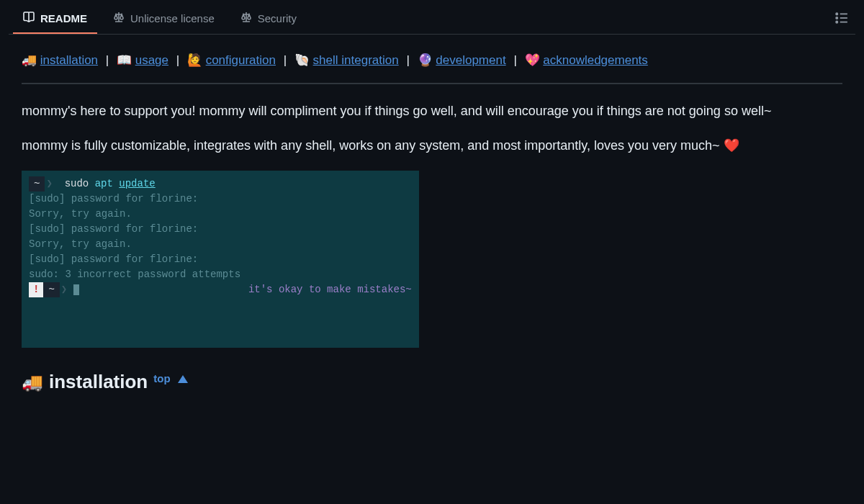 Image resolution: width=864 pixels, height=504 pixels. What do you see at coordinates (124, 60) in the screenshot?
I see `open-book-icon: 📖` at bounding box center [124, 60].